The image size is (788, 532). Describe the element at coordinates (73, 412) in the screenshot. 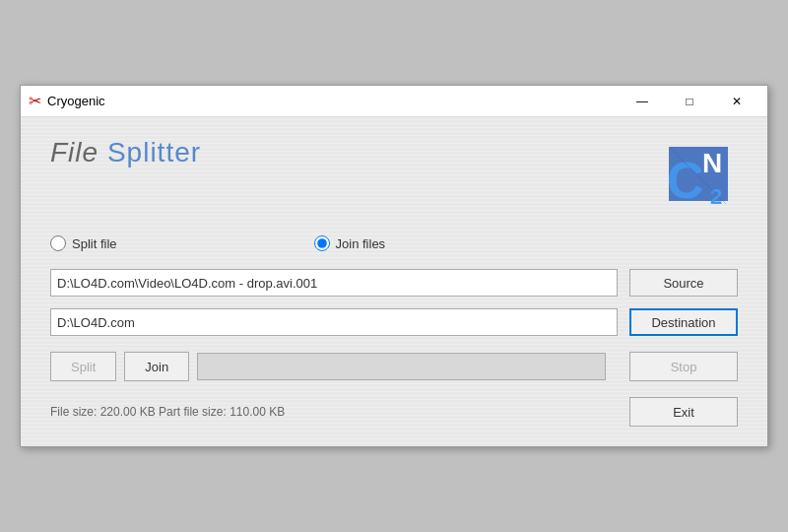

I see `file-size-label: File size:` at that location.